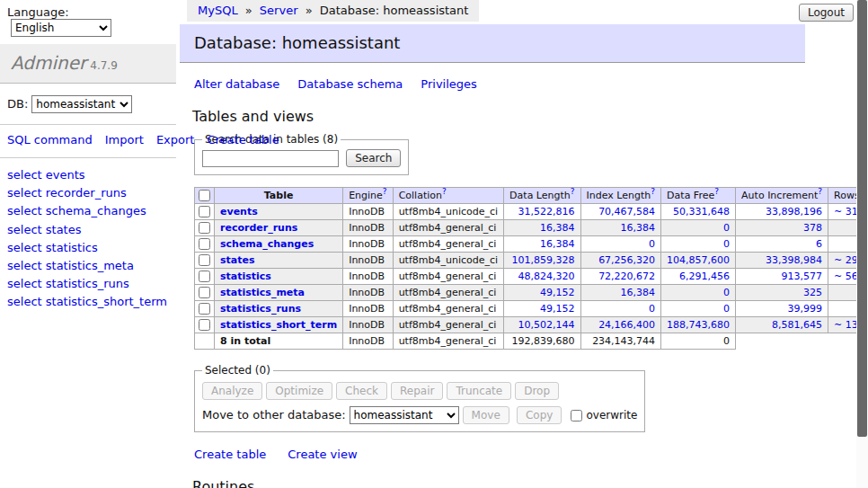  I want to click on search-button: Search, so click(374, 158).